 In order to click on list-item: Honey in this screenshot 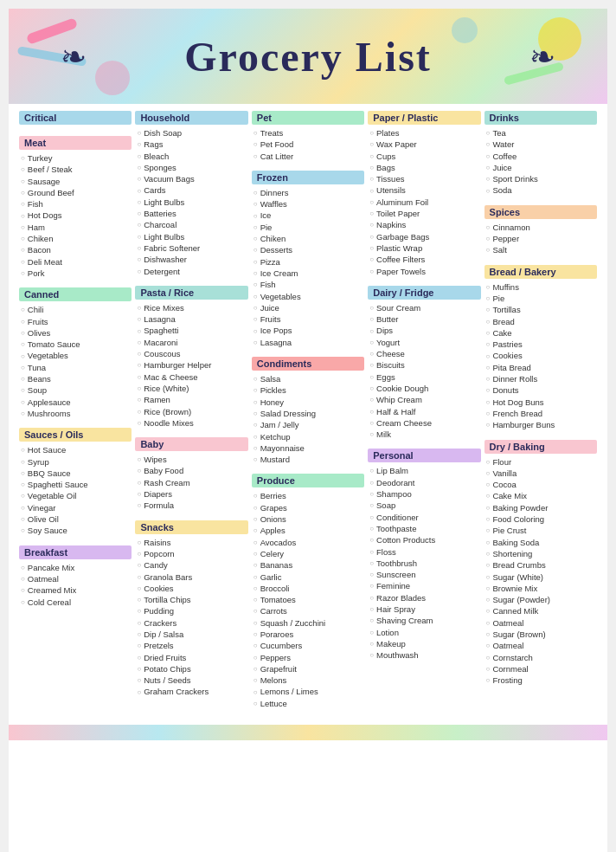, I will do `click(308, 402)`.